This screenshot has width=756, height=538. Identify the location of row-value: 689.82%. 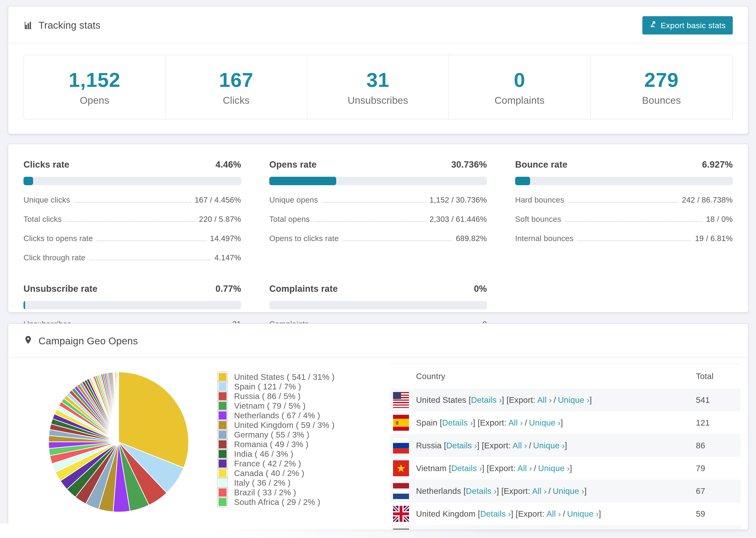
(471, 239).